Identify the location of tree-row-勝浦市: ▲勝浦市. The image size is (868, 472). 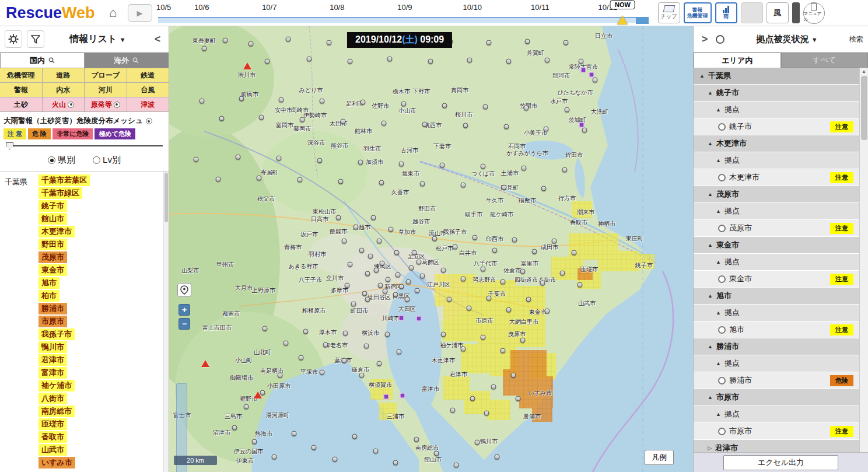
(776, 347).